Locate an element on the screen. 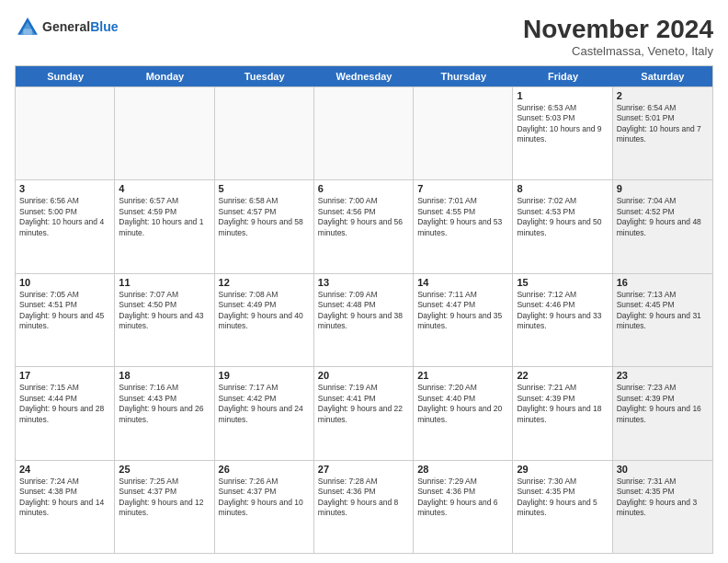 The width and height of the screenshot is (728, 563). day-info: Sunrise: 7:09 AM Sunset: 4:48 PM Dayligh… is located at coordinates (364, 311).